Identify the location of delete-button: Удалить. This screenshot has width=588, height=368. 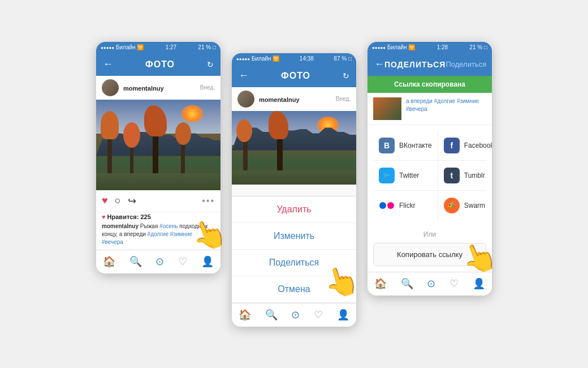
(294, 209).